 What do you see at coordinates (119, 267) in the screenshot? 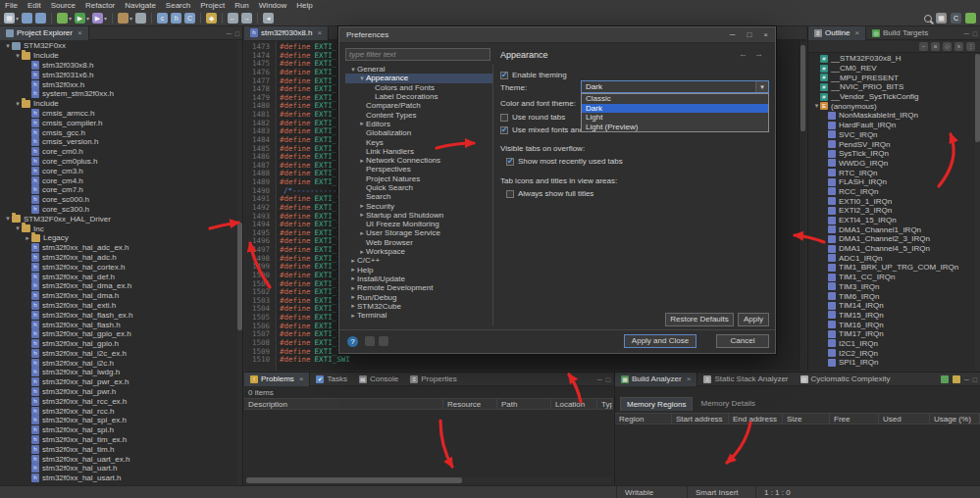
I see `tree-item: stm32f0xx_hal_cortex.h` at bounding box center [119, 267].